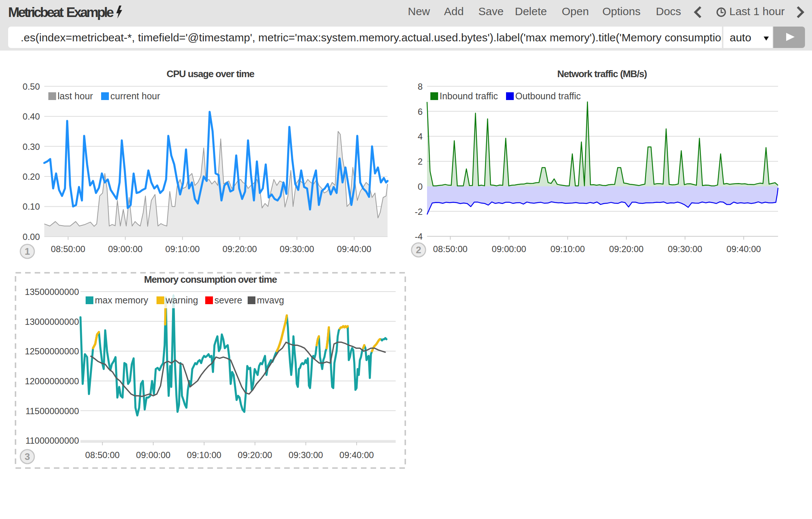 This screenshot has height=519, width=812. What do you see at coordinates (52, 441) in the screenshot?
I see `svg-text: 11000000000` at bounding box center [52, 441].